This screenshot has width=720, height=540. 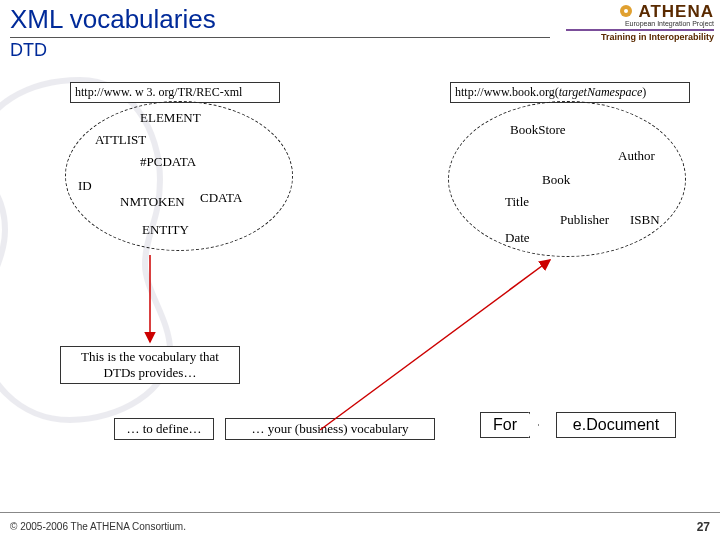 I want to click on url-right-em: targetNamespace, so click(x=601, y=92).